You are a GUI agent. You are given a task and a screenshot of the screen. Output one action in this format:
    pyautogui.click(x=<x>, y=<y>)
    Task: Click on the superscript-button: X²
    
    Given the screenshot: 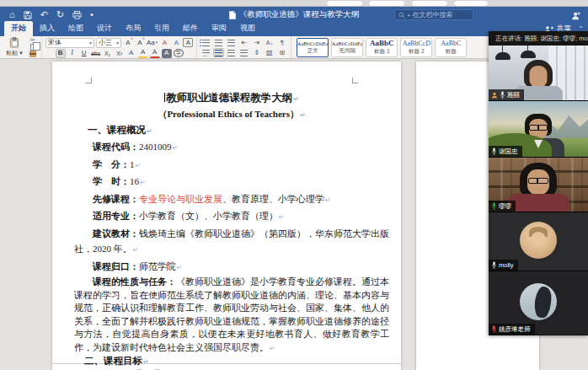 What is the action you would take?
    pyautogui.click(x=120, y=54)
    